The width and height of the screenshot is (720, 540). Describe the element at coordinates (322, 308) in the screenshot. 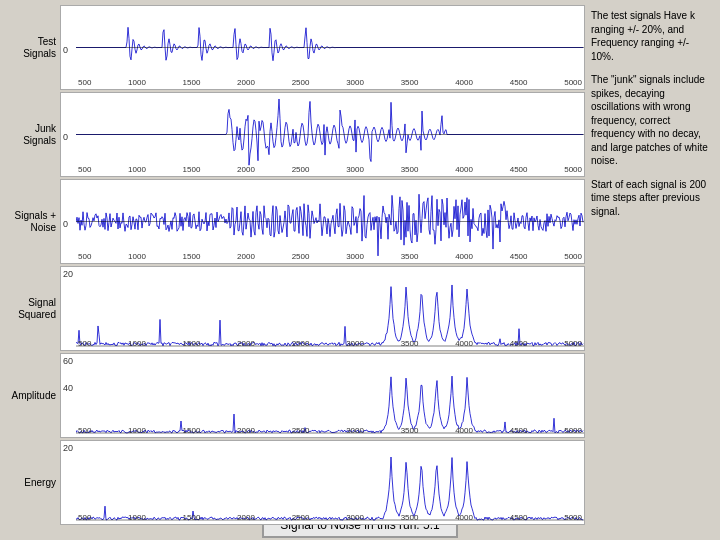

I see `chart-area-3: 2050010001500200025003000350040004500500…` at that location.